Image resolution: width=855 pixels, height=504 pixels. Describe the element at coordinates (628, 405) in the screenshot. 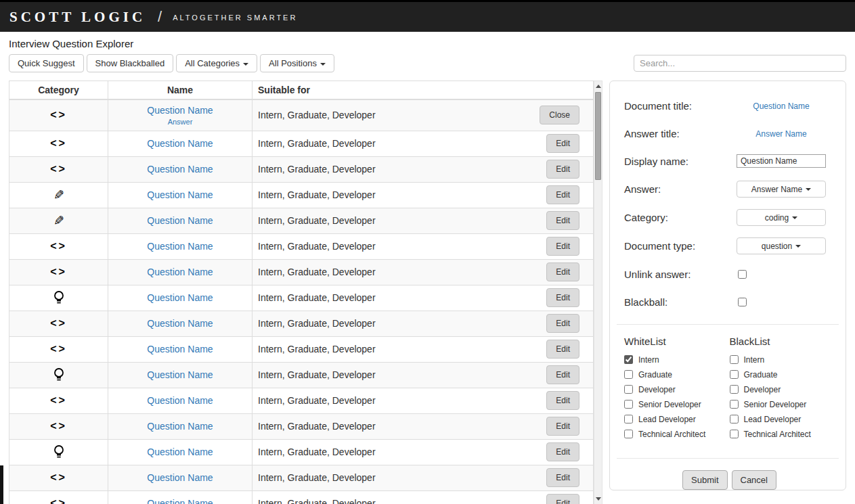

I see `whitelist-checkbox-senior-developer` at that location.